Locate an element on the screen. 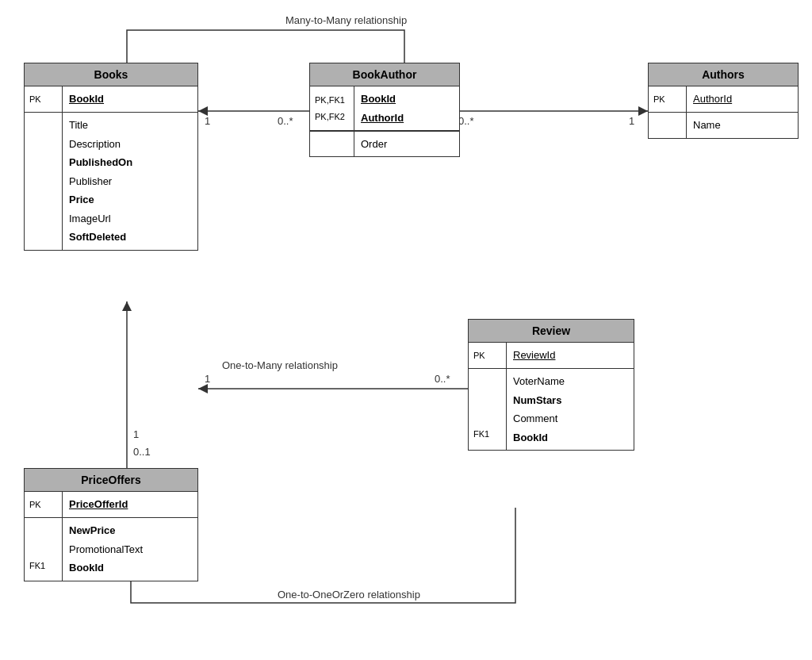 This screenshot has width=812, height=660. entity-bookauthor-section-pk: PK,FK1 PK,FK2 BookId AuthorId is located at coordinates (385, 108).